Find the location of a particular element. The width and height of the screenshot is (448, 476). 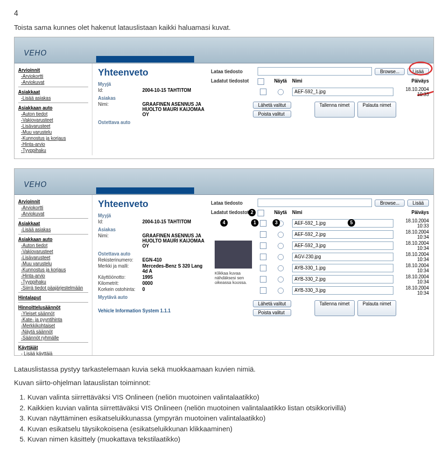

file-name-input: AEF-592_3.jpg is located at coordinates (343, 246).